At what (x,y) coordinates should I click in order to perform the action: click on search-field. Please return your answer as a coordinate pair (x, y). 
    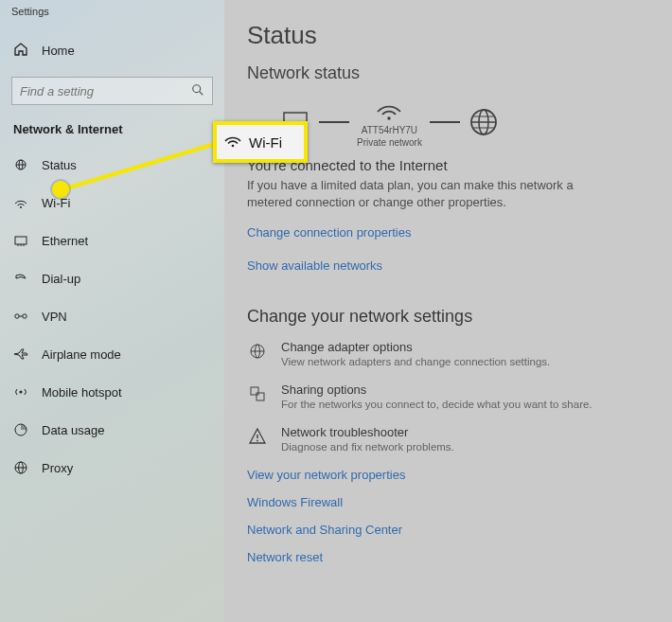
    Looking at the image, I should click on (106, 91).